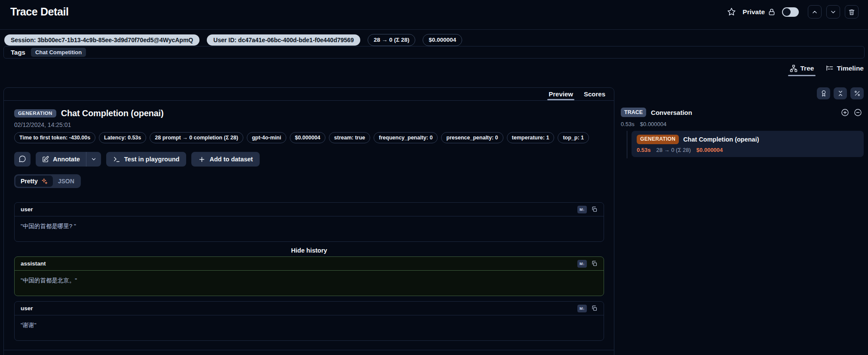  What do you see at coordinates (18, 52) in the screenshot?
I see `tags-label: Tags` at bounding box center [18, 52].